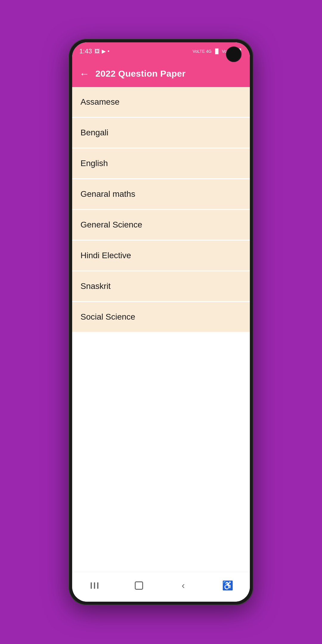  What do you see at coordinates (217, 51) in the screenshot?
I see `signal-bars: ▐▌` at bounding box center [217, 51].